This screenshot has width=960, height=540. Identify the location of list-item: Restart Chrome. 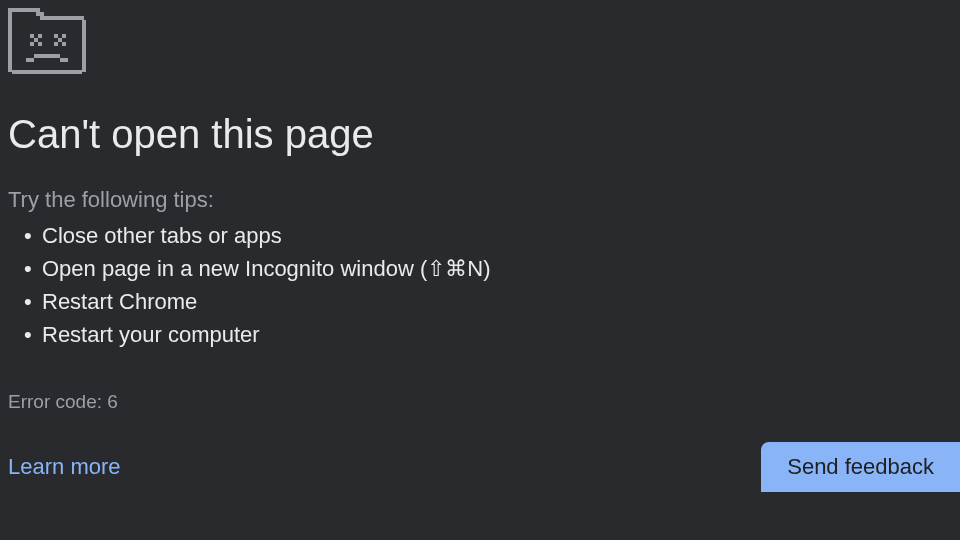
(488, 302).